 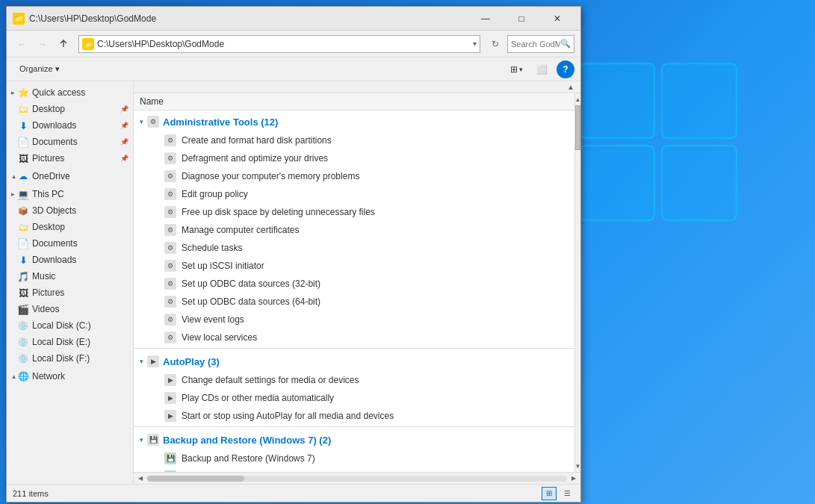 I want to click on sidebar-item-music: 🎵 Music, so click(x=73, y=276).